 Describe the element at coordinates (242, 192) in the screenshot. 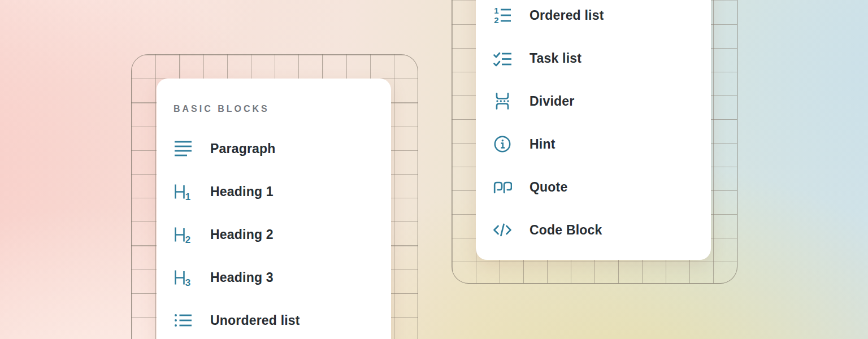

I see `menu-item-label: Heading 1` at that location.